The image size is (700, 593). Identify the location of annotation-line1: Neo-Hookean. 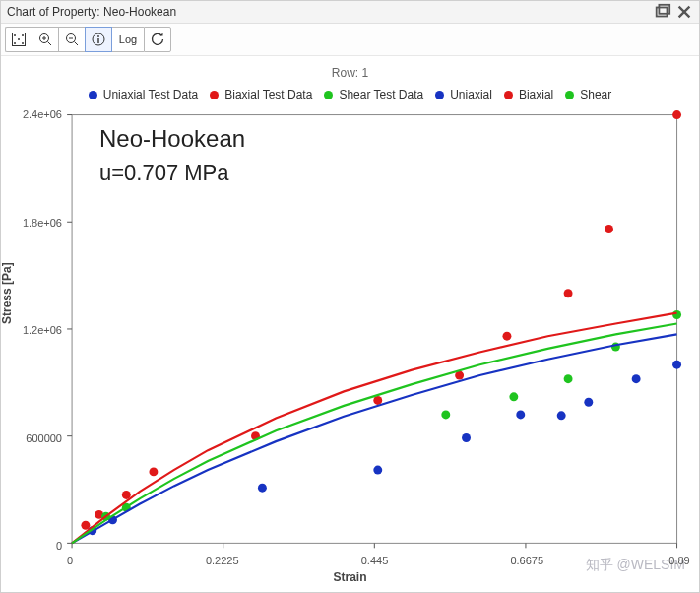
(172, 139).